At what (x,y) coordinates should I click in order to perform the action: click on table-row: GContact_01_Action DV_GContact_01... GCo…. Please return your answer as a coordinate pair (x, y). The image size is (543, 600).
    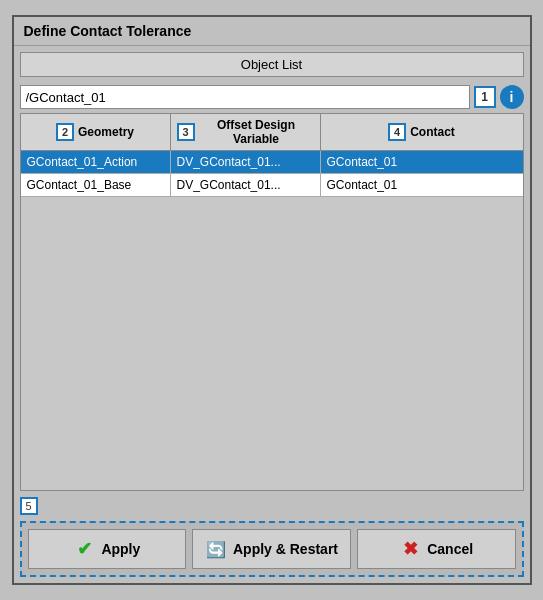
    Looking at the image, I should click on (272, 162).